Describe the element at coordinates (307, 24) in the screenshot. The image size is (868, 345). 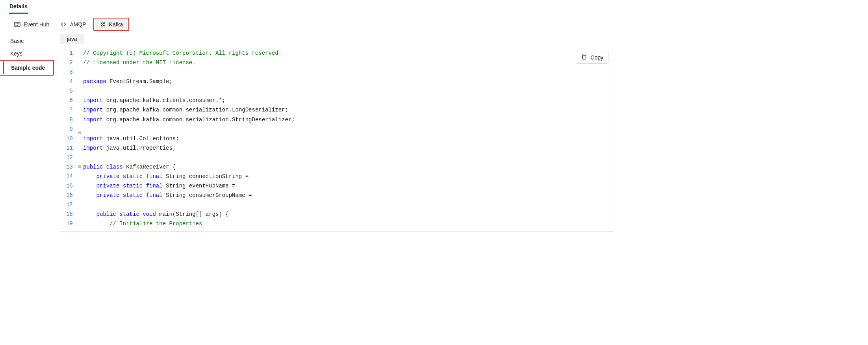
I see `connection-type-tabs: Event Hub AMQP Kafka` at that location.